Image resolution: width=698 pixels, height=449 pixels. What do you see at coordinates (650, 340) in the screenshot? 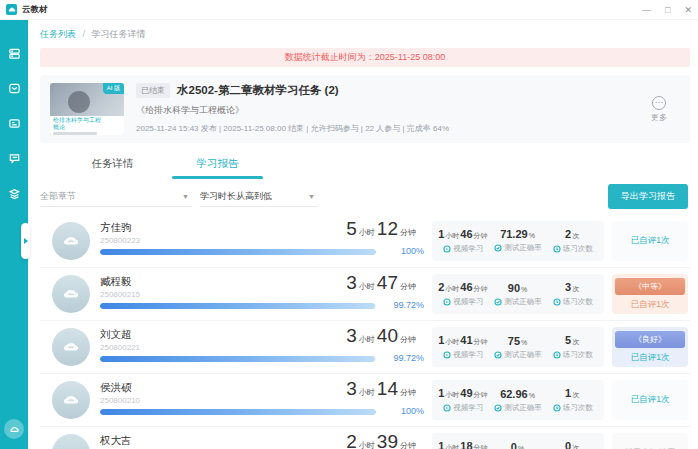
I see `grade-badge: 《良好》` at bounding box center [650, 340].